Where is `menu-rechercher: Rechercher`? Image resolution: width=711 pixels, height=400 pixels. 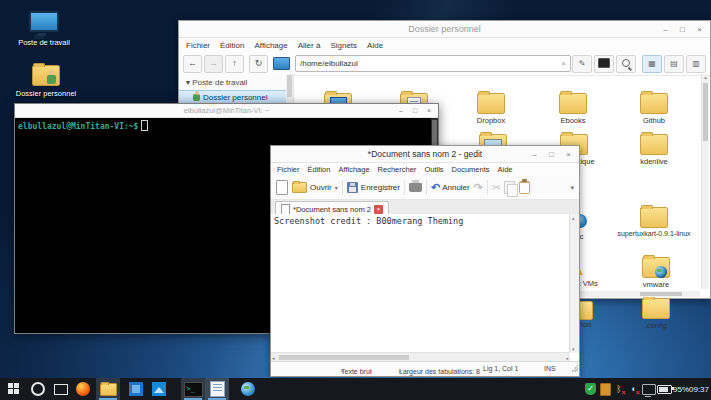
menu-rechercher: Rechercher is located at coordinates (398, 170).